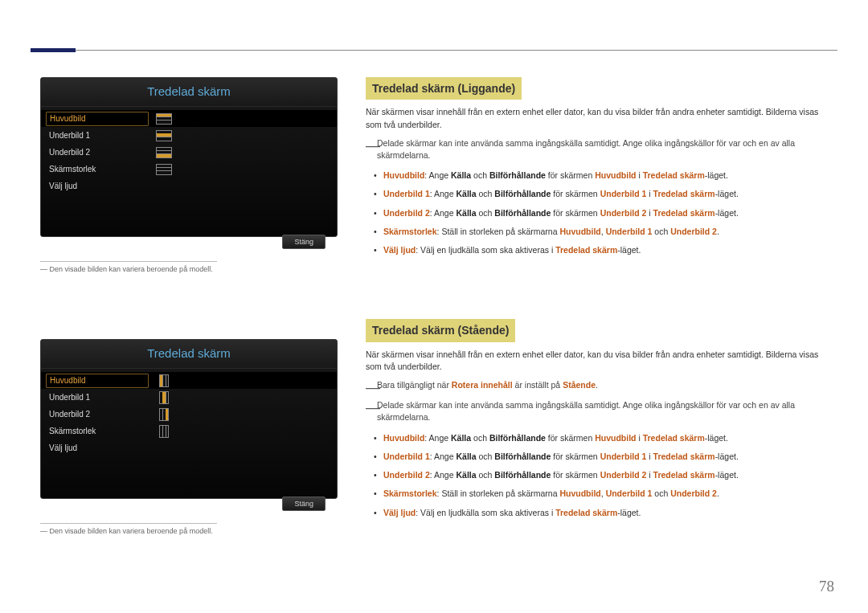 The image size is (868, 613). Describe the element at coordinates (164, 136) in the screenshot. I see `layout-icon-sub1-landscape` at that location.